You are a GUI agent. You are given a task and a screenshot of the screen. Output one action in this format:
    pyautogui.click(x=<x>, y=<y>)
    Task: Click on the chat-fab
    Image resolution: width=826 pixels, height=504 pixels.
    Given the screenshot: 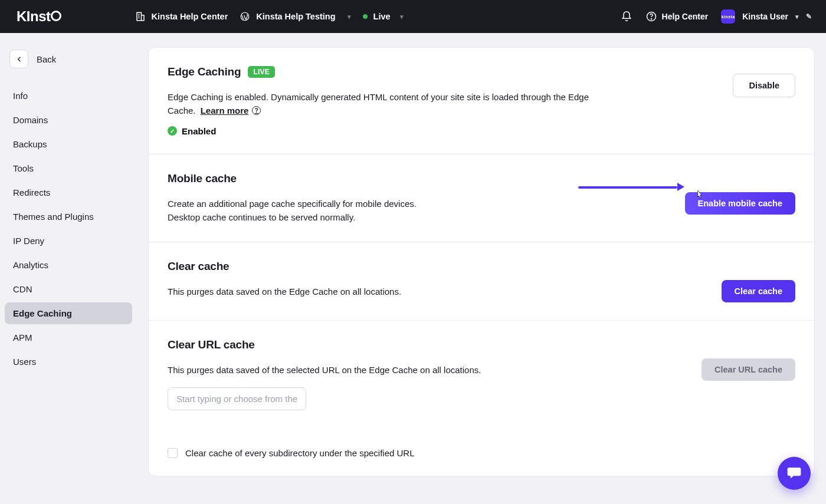 What is the action you would take?
    pyautogui.click(x=794, y=473)
    